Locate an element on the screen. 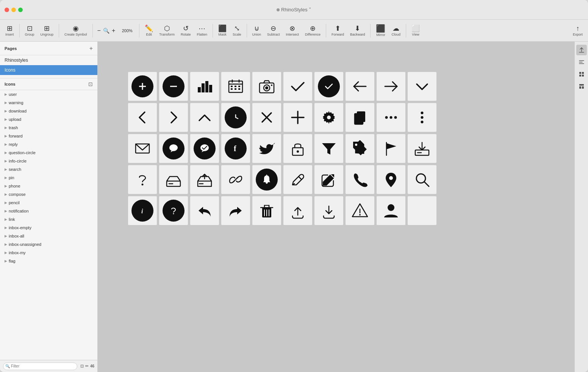 Image resolution: width=588 pixels, height=372 pixels. rotate-button: ↺ Rotate is located at coordinates (186, 31).